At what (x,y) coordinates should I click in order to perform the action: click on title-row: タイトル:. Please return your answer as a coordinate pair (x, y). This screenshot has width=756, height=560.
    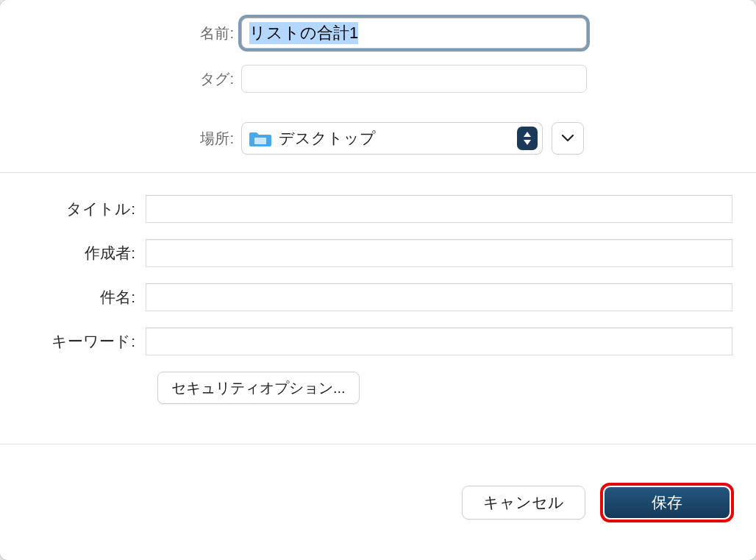
    Looking at the image, I should click on (378, 209).